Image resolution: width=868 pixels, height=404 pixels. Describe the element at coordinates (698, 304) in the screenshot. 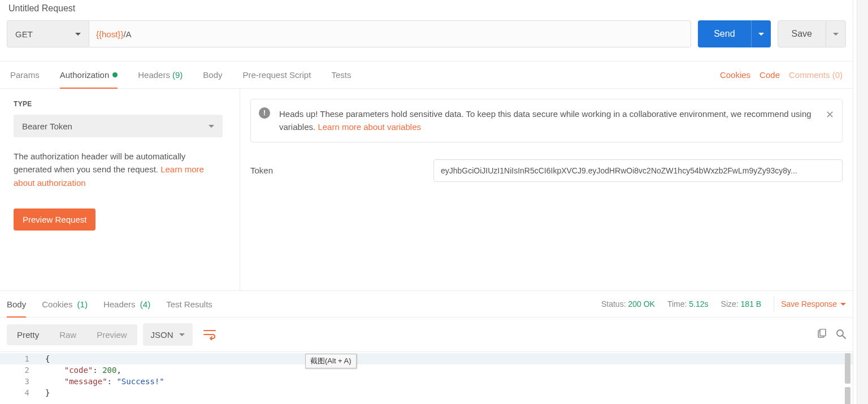

I see `time-value: 5.12s` at that location.